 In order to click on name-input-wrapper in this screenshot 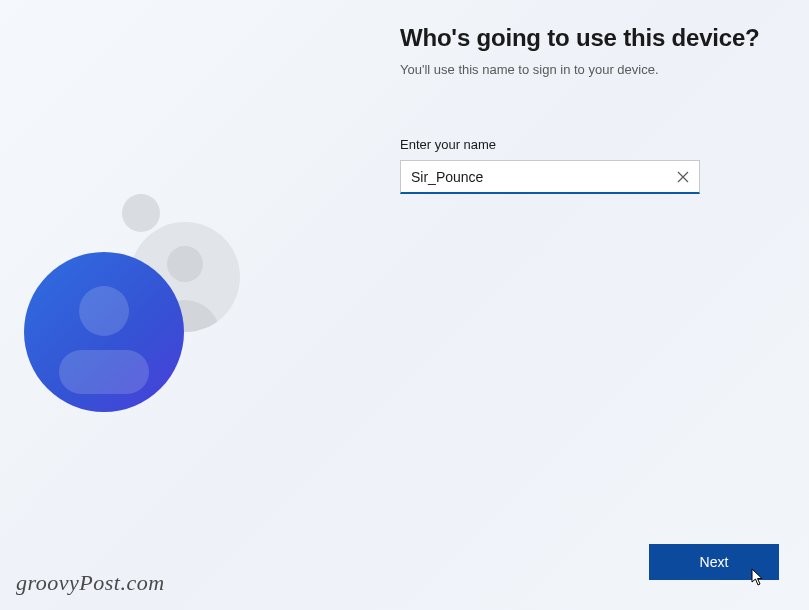, I will do `click(550, 177)`.